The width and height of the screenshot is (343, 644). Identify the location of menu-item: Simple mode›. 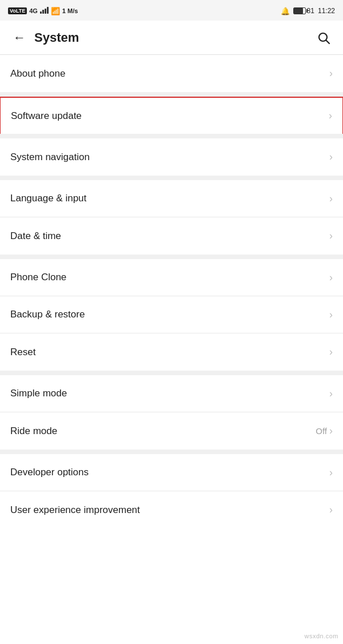
(172, 393).